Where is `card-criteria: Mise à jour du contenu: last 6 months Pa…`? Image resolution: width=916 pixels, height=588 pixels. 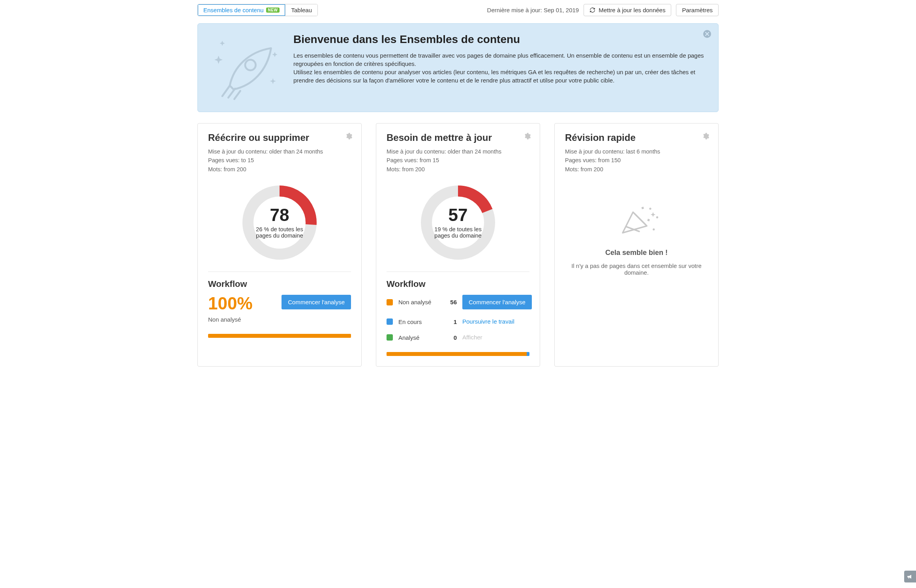 card-criteria: Mise à jour du contenu: last 6 months Pa… is located at coordinates (636, 160).